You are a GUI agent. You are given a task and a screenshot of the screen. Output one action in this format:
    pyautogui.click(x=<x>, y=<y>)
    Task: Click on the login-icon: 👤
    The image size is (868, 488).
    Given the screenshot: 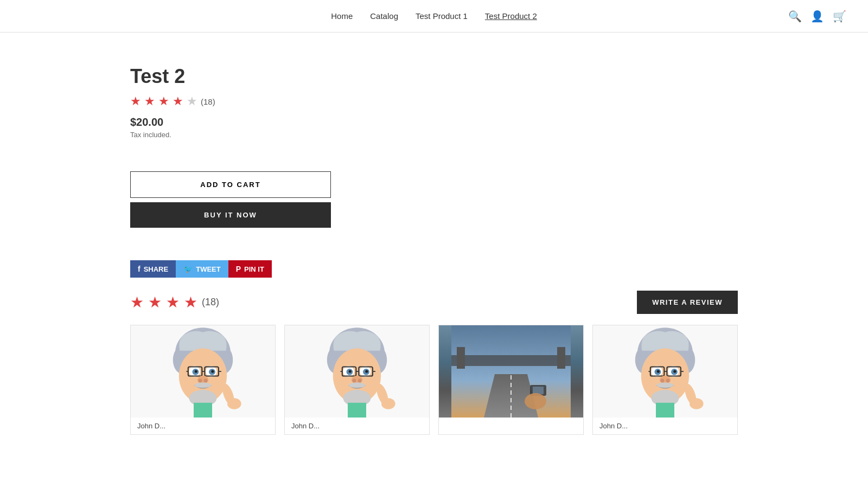 What is the action you would take?
    pyautogui.click(x=817, y=16)
    